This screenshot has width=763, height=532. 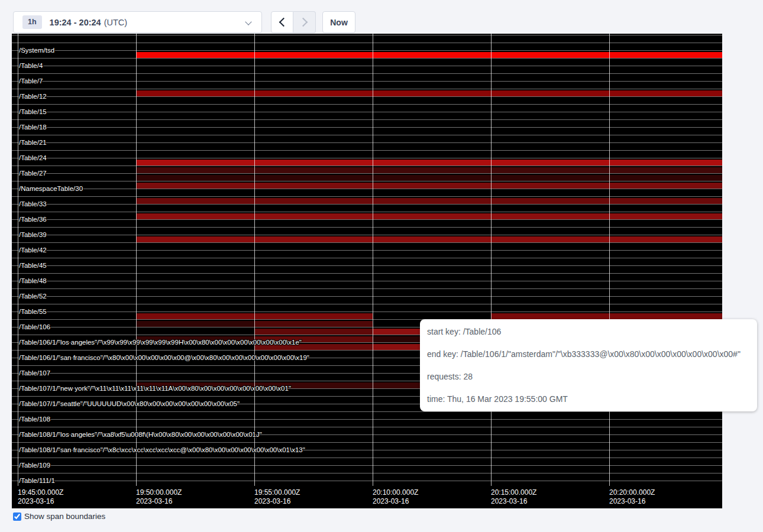 What do you see at coordinates (592, 354) in the screenshot?
I see `tooltip-end-key: end key: /Table/106/1/"amsterdam"/"\xb33…` at bounding box center [592, 354].